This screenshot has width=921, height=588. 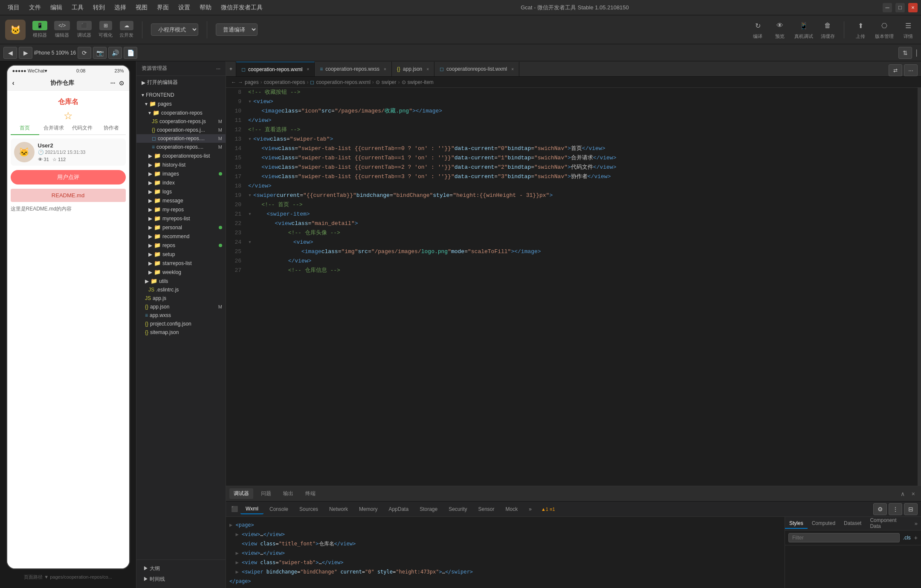 I want to click on real-debug-button: 📱, so click(x=804, y=26).